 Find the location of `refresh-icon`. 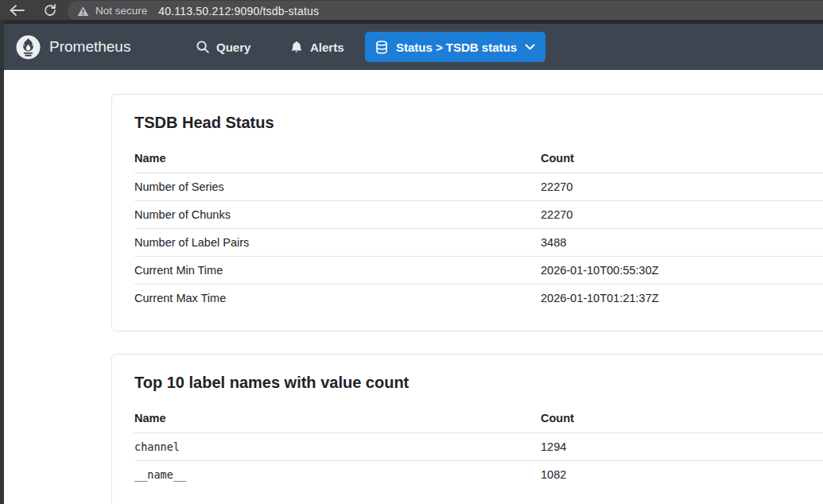

refresh-icon is located at coordinates (50, 10).